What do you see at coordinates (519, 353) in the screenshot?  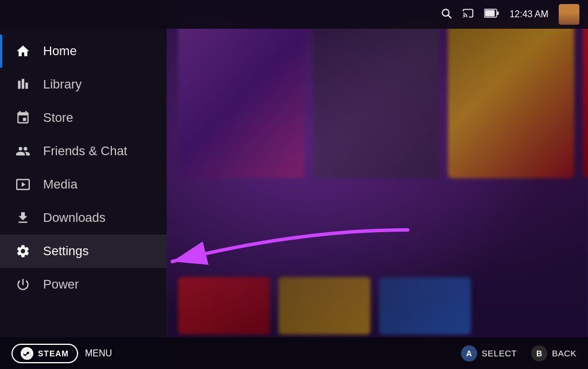 I see `controller-buttons: A SELECT B BACK` at bounding box center [519, 353].